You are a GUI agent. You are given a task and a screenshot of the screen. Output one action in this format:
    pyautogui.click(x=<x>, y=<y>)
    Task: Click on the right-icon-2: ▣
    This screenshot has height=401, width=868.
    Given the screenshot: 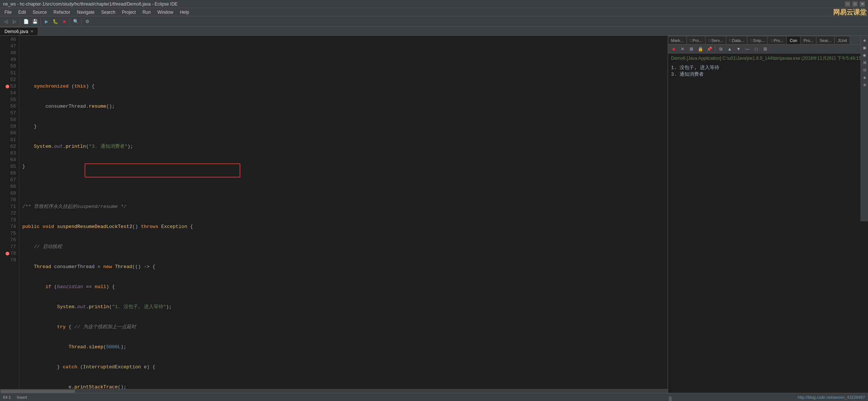 What is the action you would take?
    pyautogui.click(x=865, y=48)
    